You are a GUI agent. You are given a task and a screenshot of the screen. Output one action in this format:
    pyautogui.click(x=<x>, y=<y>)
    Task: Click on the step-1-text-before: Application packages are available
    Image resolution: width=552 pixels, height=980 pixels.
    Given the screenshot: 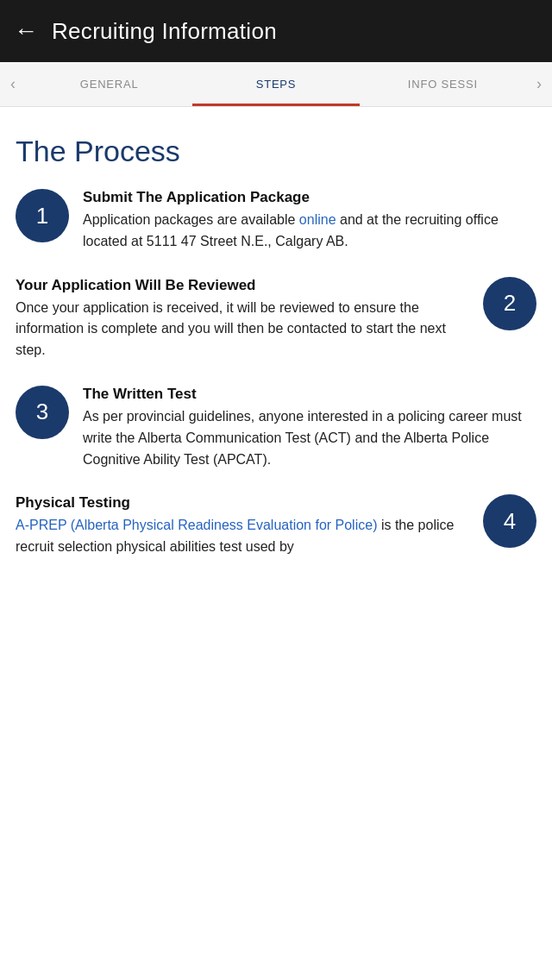 What is the action you would take?
    pyautogui.click(x=191, y=219)
    